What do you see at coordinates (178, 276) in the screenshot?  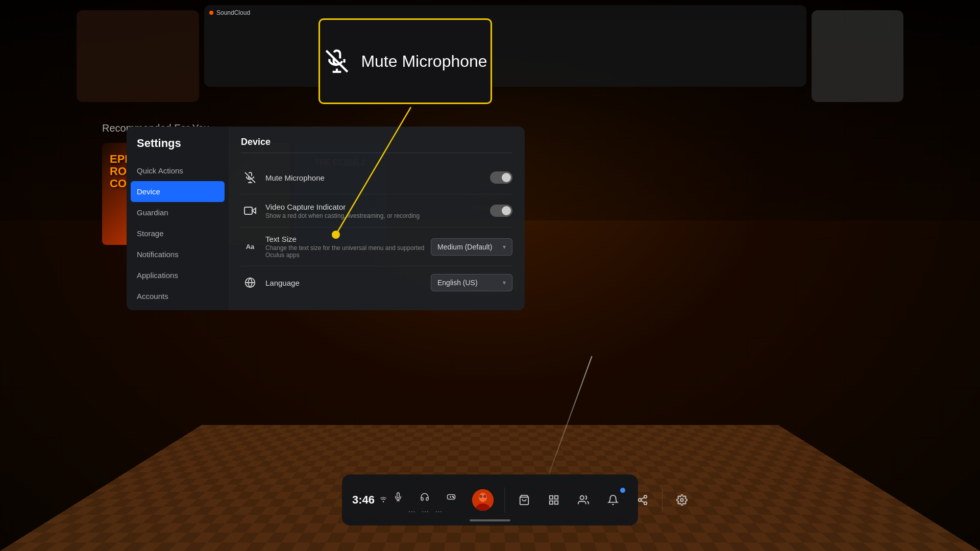 I see `sidebar-item-applications: Applications` at bounding box center [178, 276].